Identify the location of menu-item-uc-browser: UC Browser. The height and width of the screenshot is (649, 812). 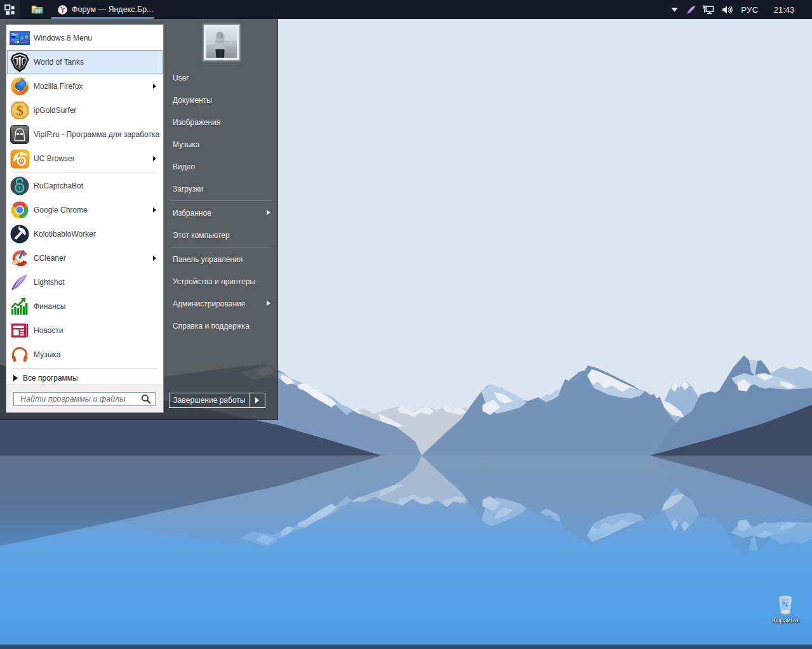
(85, 159).